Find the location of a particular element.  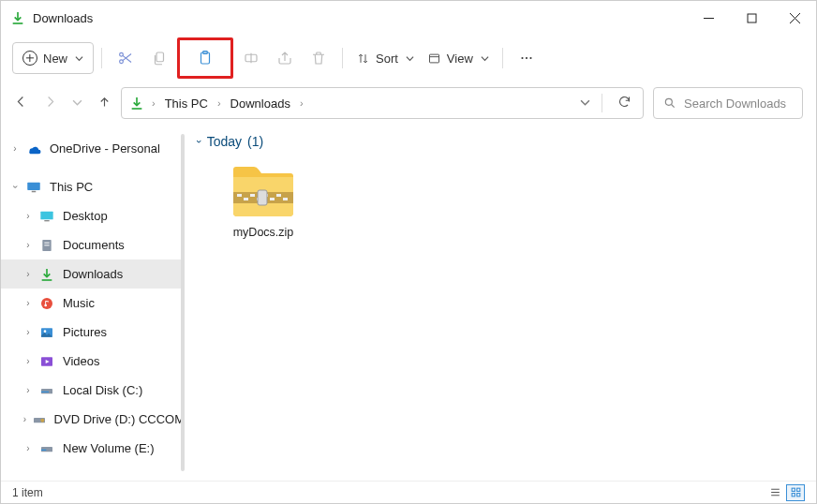

sidebar-item-thispc: › This PC is located at coordinates (93, 187).